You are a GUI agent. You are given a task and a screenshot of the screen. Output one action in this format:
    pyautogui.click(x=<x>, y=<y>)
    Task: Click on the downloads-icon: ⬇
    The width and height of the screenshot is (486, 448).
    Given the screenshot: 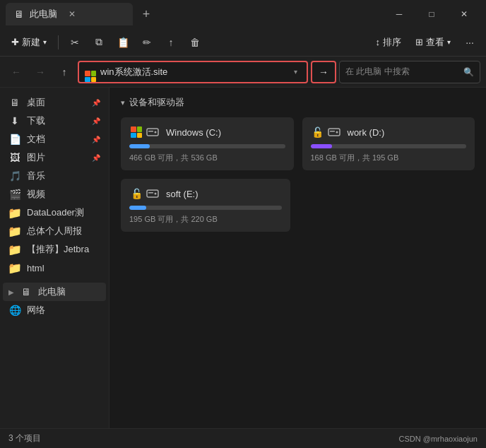 What is the action you would take?
    pyautogui.click(x=15, y=121)
    